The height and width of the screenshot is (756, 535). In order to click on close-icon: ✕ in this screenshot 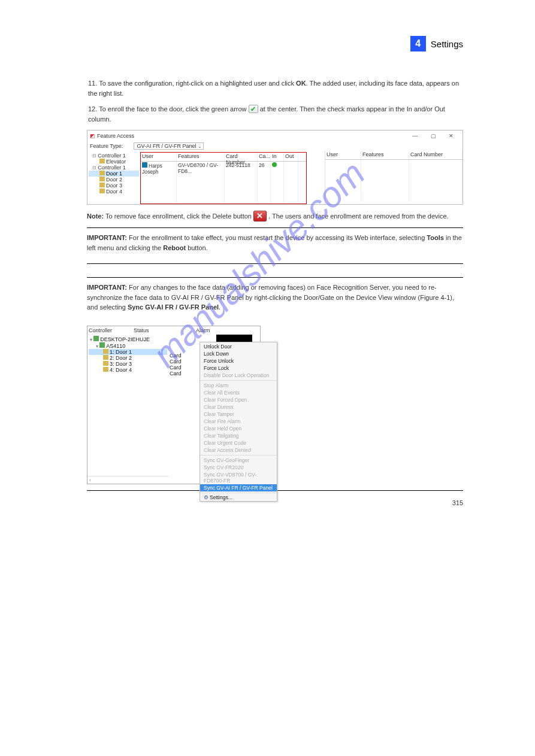, I will do `click(451, 136)`.